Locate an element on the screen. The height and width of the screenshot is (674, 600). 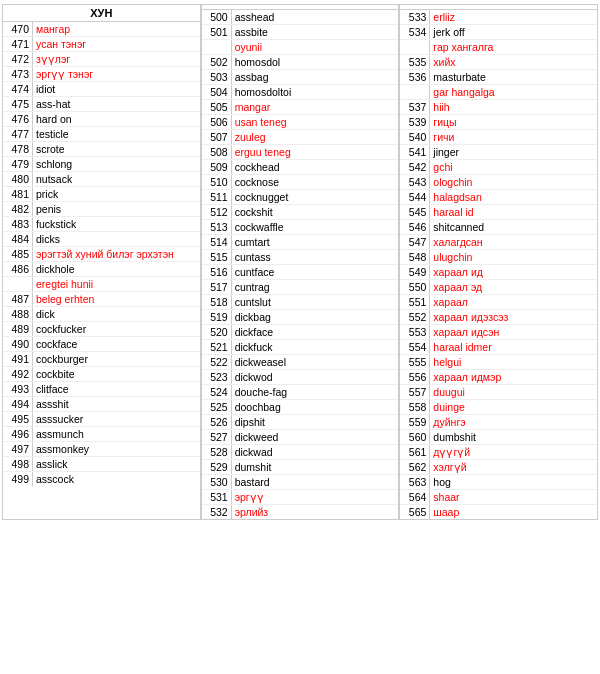
cell-number: 561 is located at coordinates (415, 452).